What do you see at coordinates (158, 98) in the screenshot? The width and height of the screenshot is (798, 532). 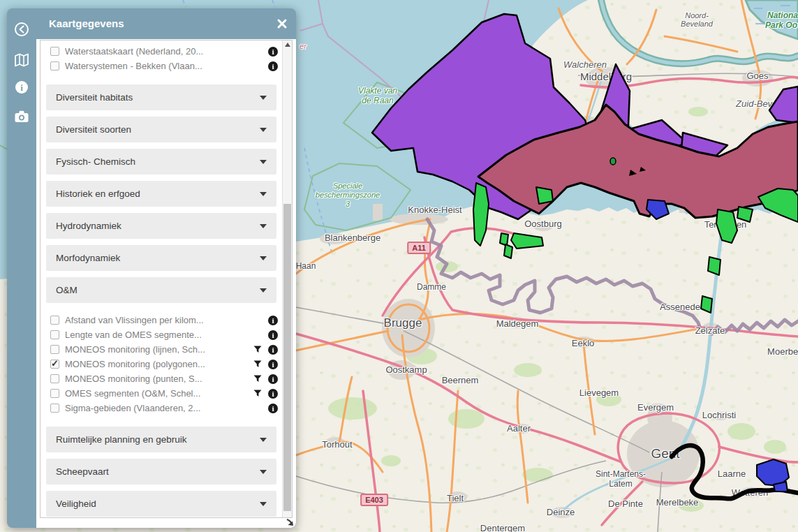 I see `category-label: Diversiteit habitats` at bounding box center [158, 98].